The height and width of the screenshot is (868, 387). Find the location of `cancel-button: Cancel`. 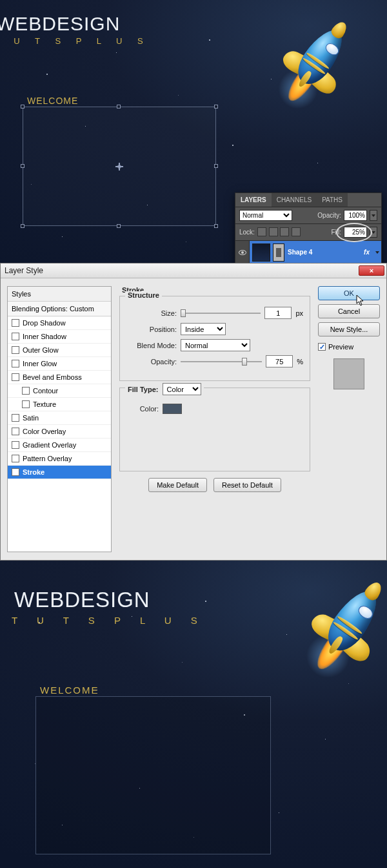

cancel-button: Cancel is located at coordinates (349, 311).